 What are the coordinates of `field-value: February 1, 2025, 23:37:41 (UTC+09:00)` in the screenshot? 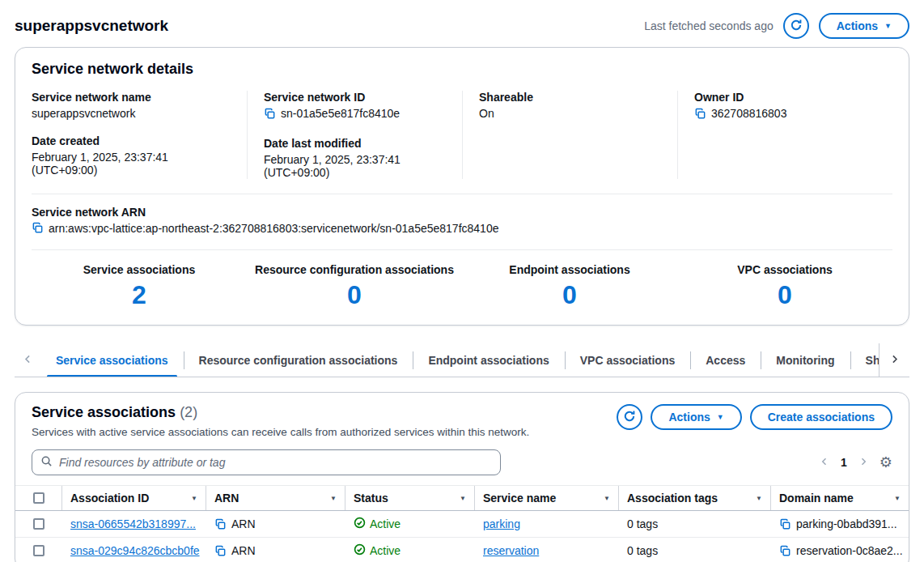 It's located at (131, 164).